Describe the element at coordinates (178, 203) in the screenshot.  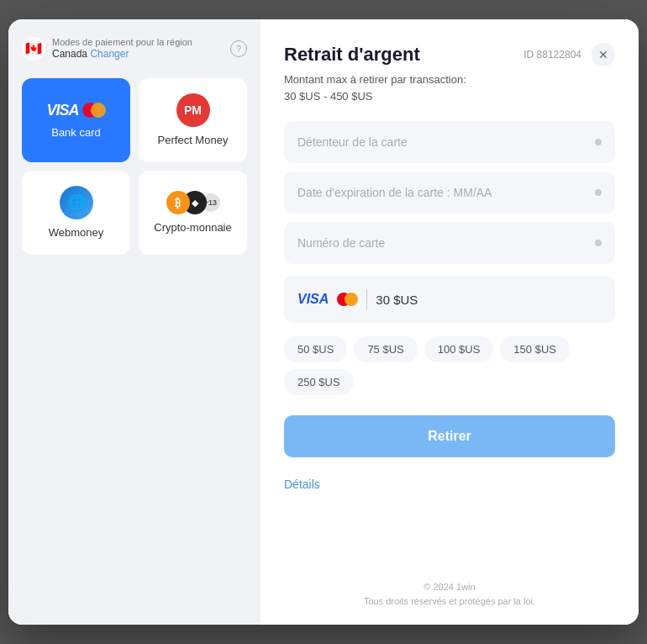
I see `bitcoin-icon: ₿` at that location.